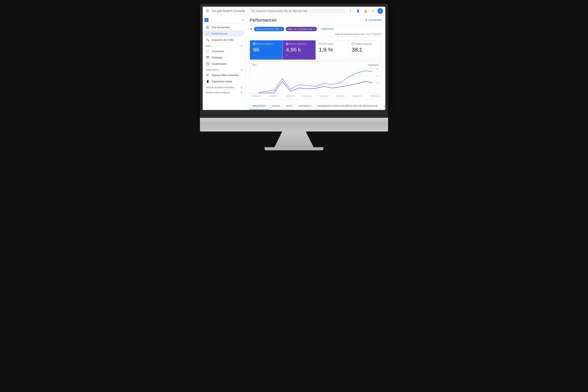 This screenshot has width=588, height=392. Describe the element at coordinates (380, 11) in the screenshot. I see `user-avatar: a` at that location.